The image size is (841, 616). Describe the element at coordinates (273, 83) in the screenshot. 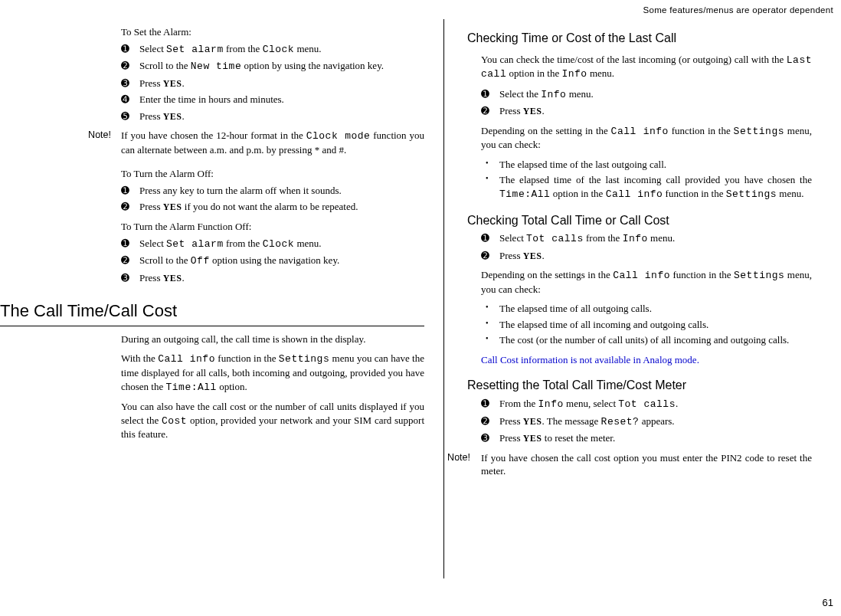

I see `set-alarm-steps: ➊Select Set alarm from the Clock menu. ➋…` at that location.